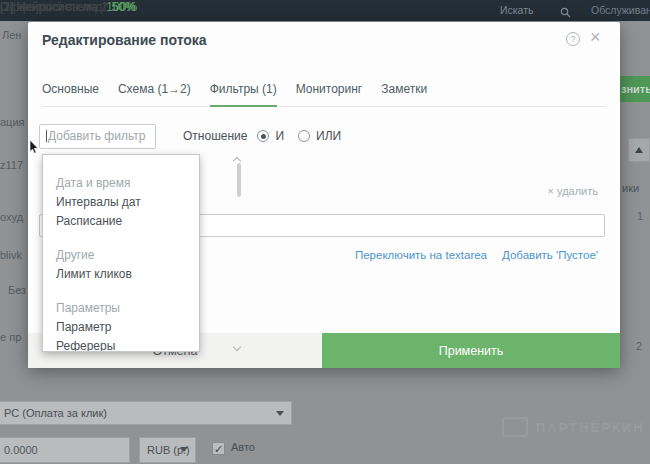 This screenshot has height=464, width=650. I want to click on bg-text-fragment: ация, so click(12, 122).